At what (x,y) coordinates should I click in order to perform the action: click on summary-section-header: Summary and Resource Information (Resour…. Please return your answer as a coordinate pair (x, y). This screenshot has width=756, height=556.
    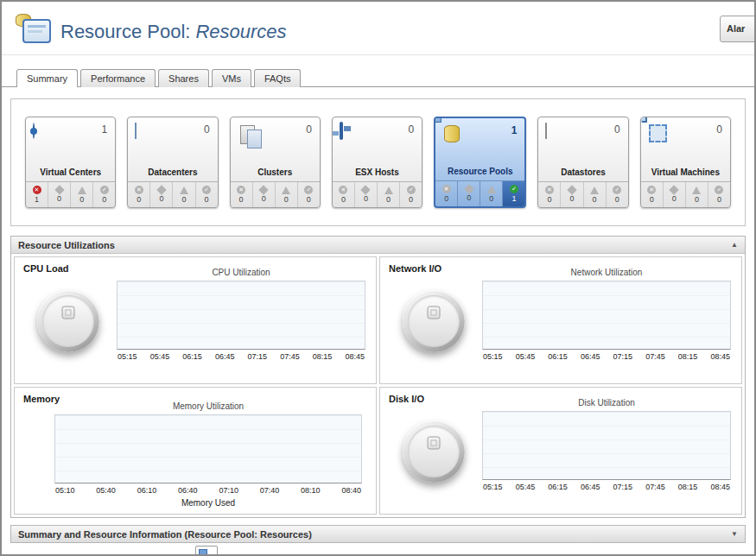
    Looking at the image, I should click on (378, 534).